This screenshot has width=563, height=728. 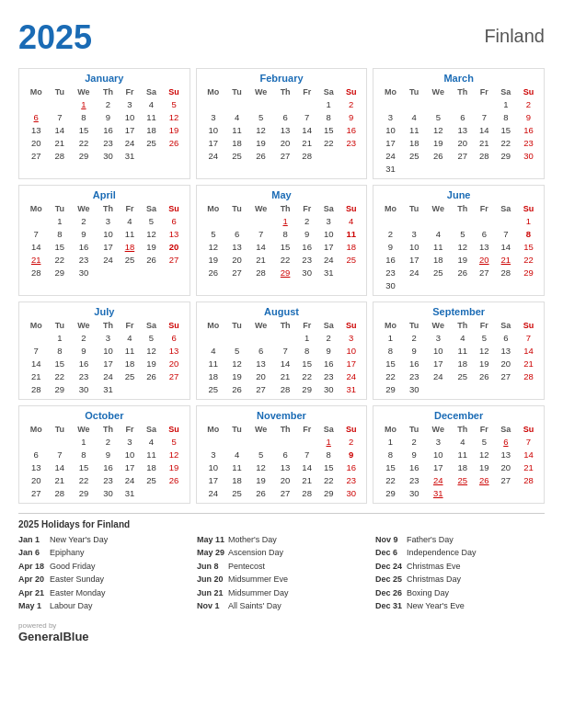 What do you see at coordinates (282, 566) in the screenshot?
I see `holiday-item: Jun 8Pentecost` at bounding box center [282, 566].